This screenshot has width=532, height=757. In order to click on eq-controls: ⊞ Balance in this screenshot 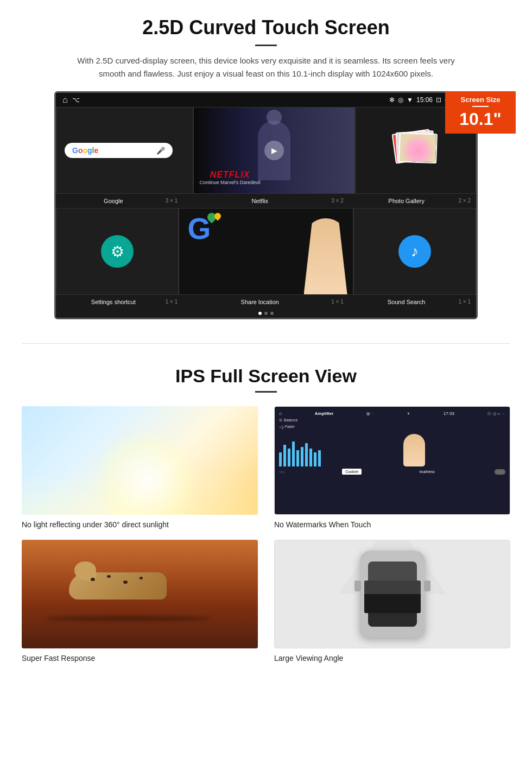, I will do `click(392, 420)`.